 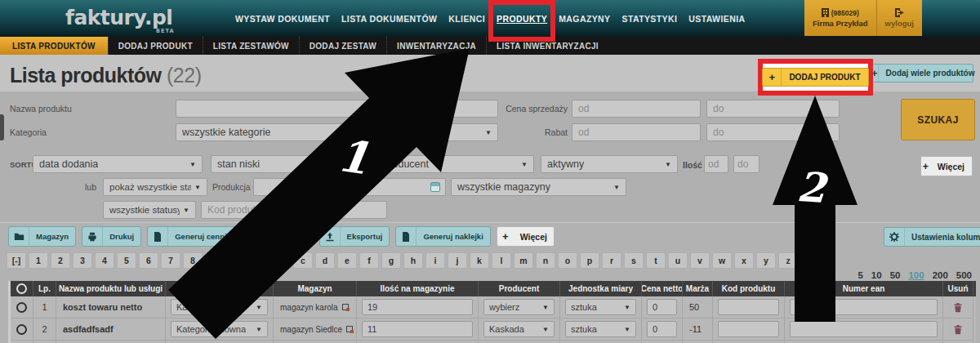 What do you see at coordinates (788, 261) in the screenshot?
I see `alphabet-index-item: z` at bounding box center [788, 261].